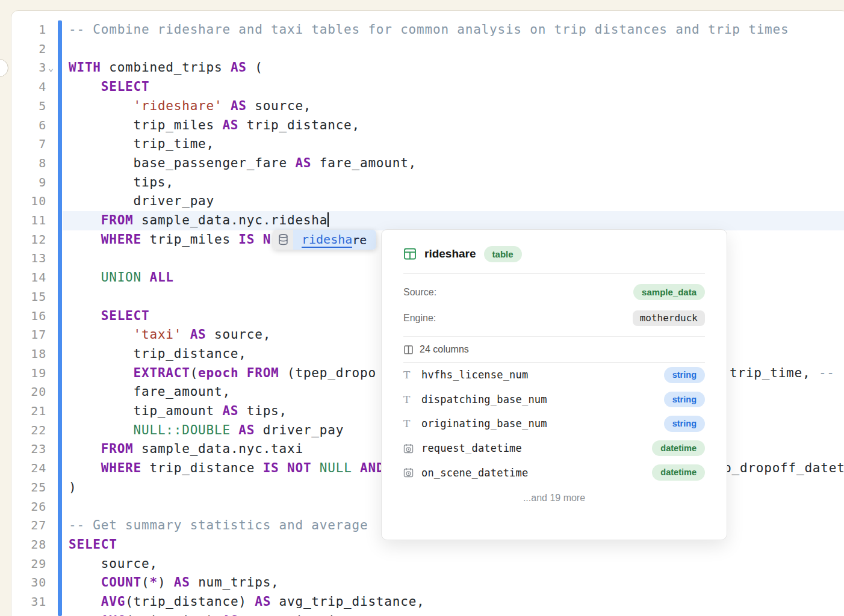 The height and width of the screenshot is (616, 844). I want to click on code-line-30: 30 COUNT(*) AS num_trips,, so click(422, 583).